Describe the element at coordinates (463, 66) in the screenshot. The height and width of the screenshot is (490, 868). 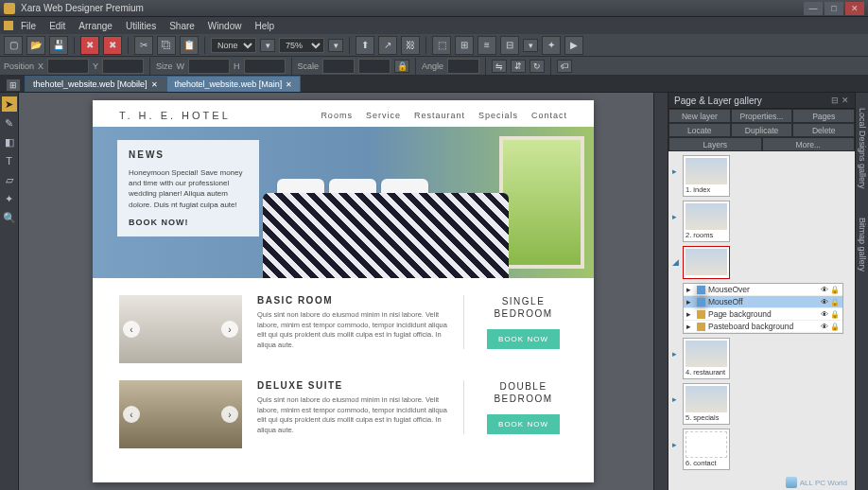
I see `angle-input` at that location.